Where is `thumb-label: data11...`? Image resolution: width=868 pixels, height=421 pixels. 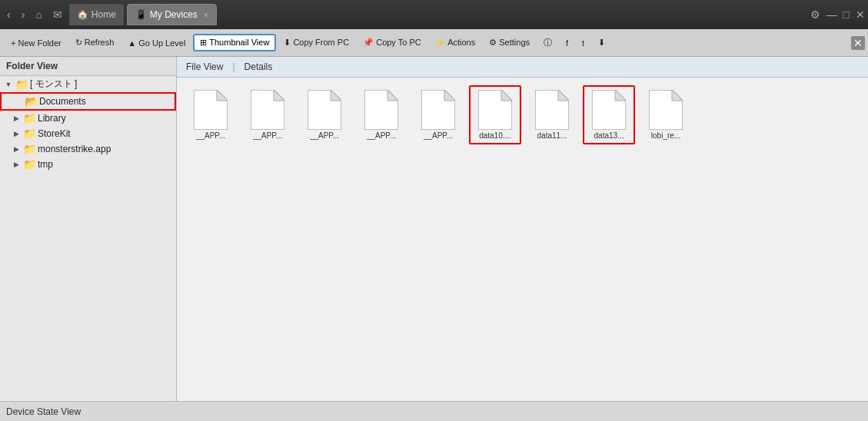
thumb-label: data11... is located at coordinates (552, 135).